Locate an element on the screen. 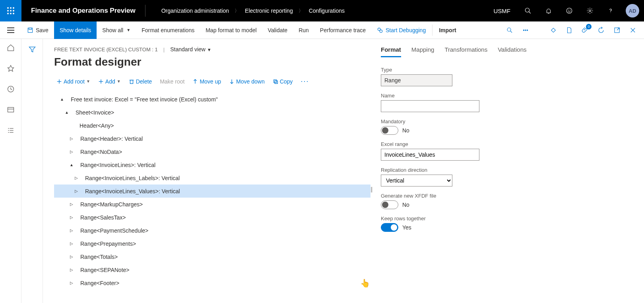 The height and width of the screenshot is (303, 644). move-down-button: Move down is located at coordinates (247, 82).